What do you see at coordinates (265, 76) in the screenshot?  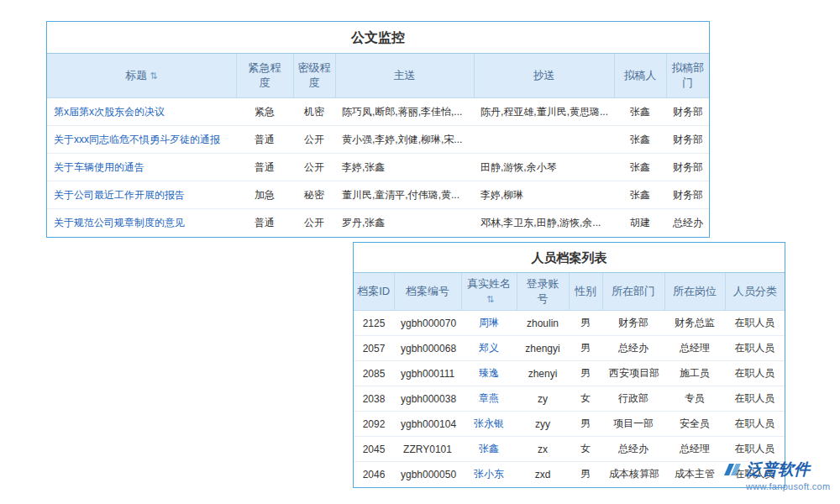 I see `doc-col-urgency: 紧急程度` at bounding box center [265, 76].